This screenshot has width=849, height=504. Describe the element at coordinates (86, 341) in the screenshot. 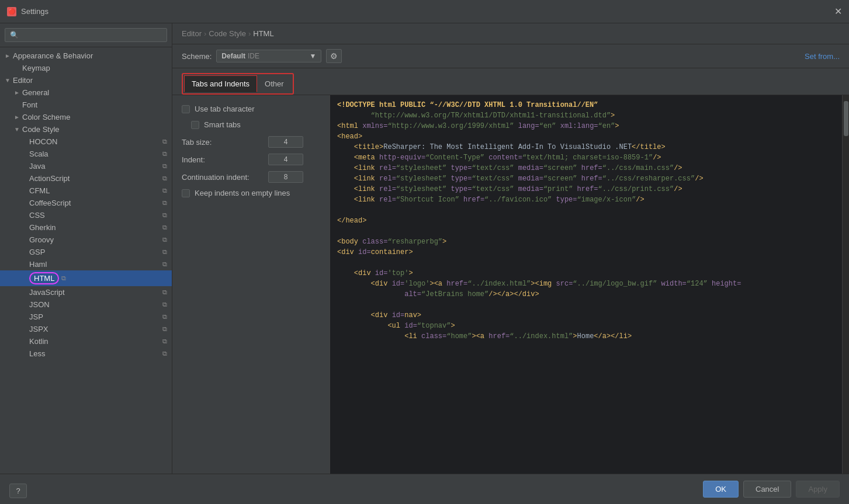

I see `sidebar-item-kotlin: Kotlin⧉` at that location.